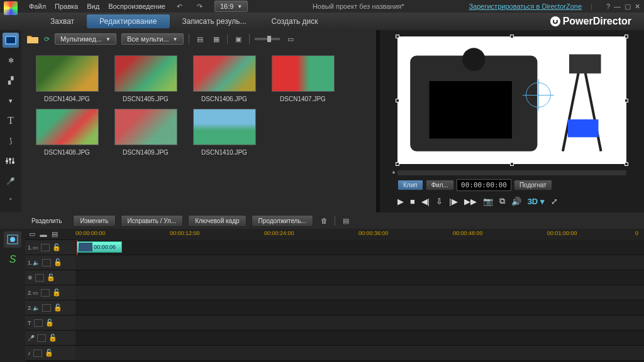 This screenshot has width=644, height=362. What do you see at coordinates (291, 39) in the screenshot?
I see `thumb-large-icon: ▭` at bounding box center [291, 39].